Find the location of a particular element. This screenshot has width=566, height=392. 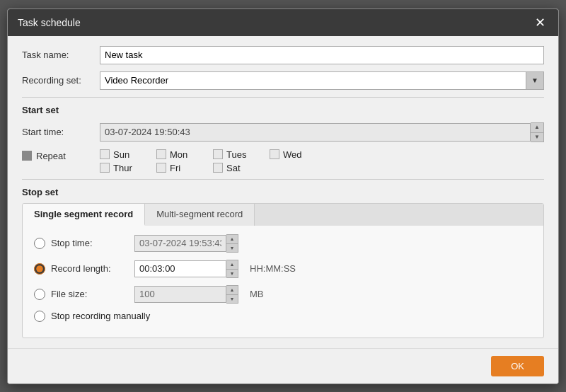

task-name-input is located at coordinates (322, 55).